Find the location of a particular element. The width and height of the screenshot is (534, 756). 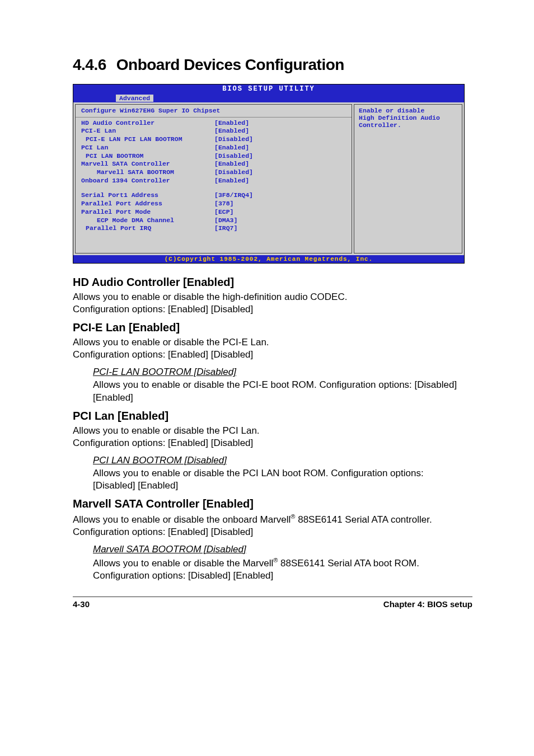

bios-left-panel: Configure Win627EHG Super IO Chipset HD … is located at coordinates (214, 179).